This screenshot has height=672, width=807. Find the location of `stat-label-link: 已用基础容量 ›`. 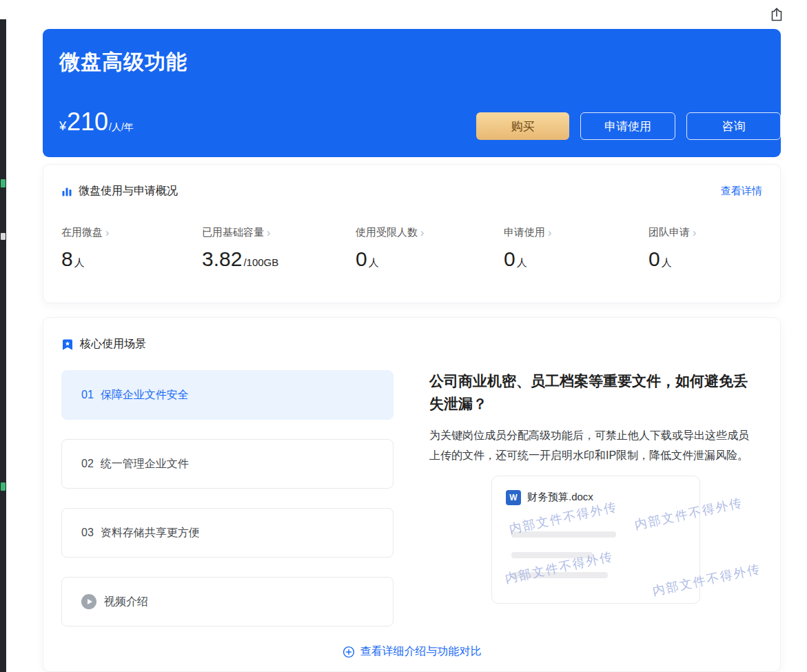

stat-label-link: 已用基础容量 › is located at coordinates (278, 233).